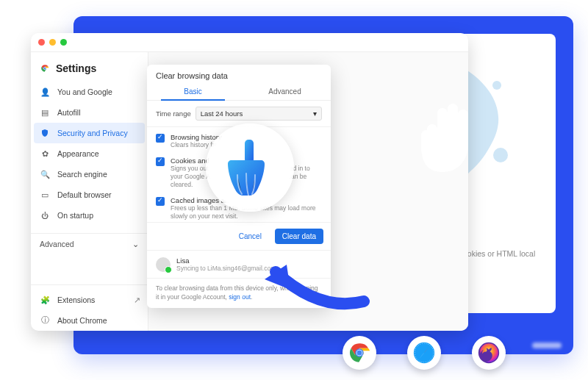 This screenshot has width=588, height=380. I want to click on sidebar-item-label: Appearance, so click(78, 154).